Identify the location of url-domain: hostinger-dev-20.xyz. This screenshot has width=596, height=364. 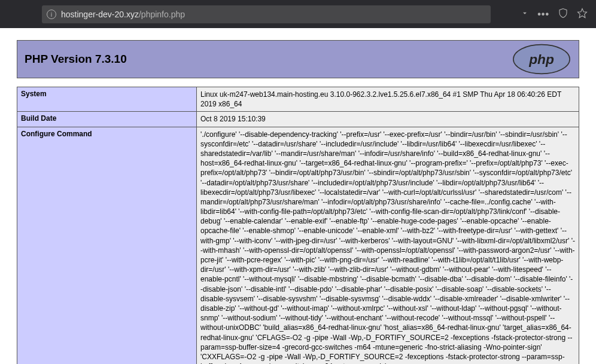
(100, 14).